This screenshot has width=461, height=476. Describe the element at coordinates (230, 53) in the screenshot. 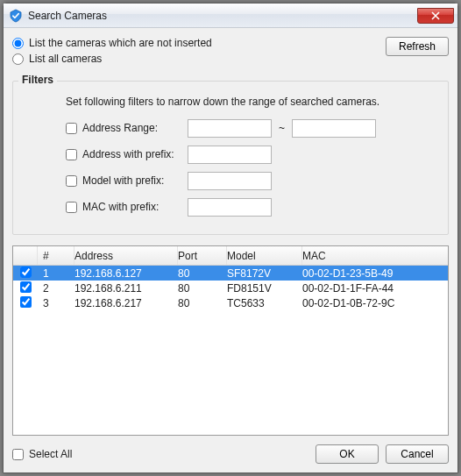

I see `top-row: List the cameras which are not inserted …` at that location.